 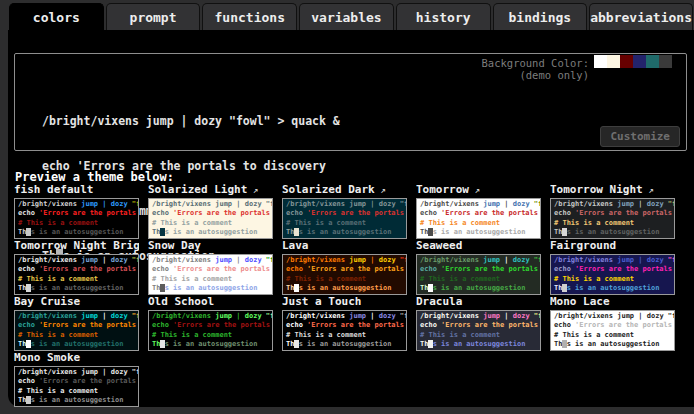 I want to click on tab-bar: colorspromptfunctionsvariableshistorybin…, so click(x=347, y=15).